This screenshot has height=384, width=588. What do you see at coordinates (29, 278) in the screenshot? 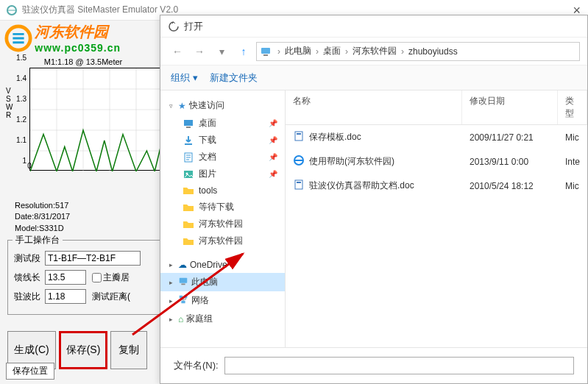
I see `cable-len-label: 馈线长` at bounding box center [29, 278].